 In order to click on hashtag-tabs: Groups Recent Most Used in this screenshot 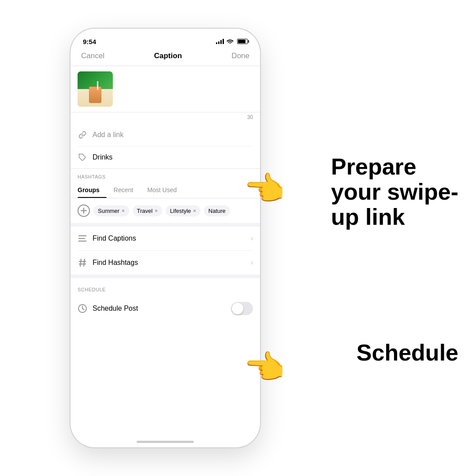, I will do `click(165, 190)`.